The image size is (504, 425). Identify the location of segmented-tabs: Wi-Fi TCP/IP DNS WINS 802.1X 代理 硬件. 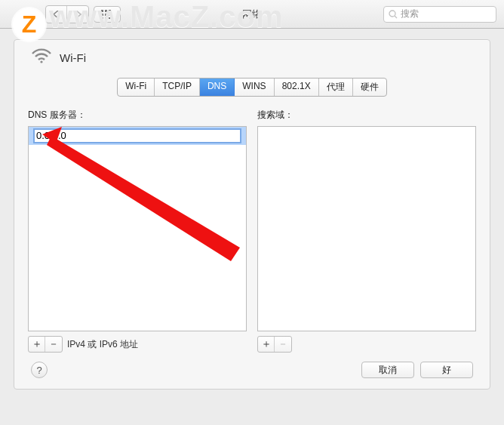
(252, 88).